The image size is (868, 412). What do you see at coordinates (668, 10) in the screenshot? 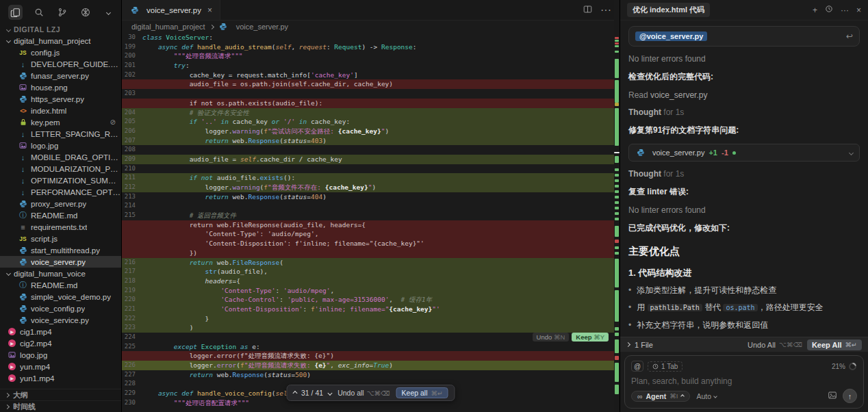
I see `chat-tab: 优化 index.html 代码` at bounding box center [668, 10].